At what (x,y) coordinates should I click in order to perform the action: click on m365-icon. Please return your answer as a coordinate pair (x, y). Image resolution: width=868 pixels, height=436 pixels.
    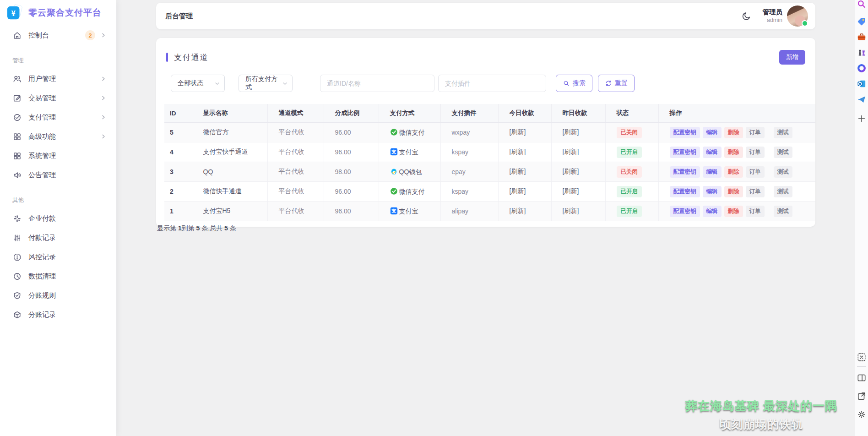
    Looking at the image, I should click on (862, 68).